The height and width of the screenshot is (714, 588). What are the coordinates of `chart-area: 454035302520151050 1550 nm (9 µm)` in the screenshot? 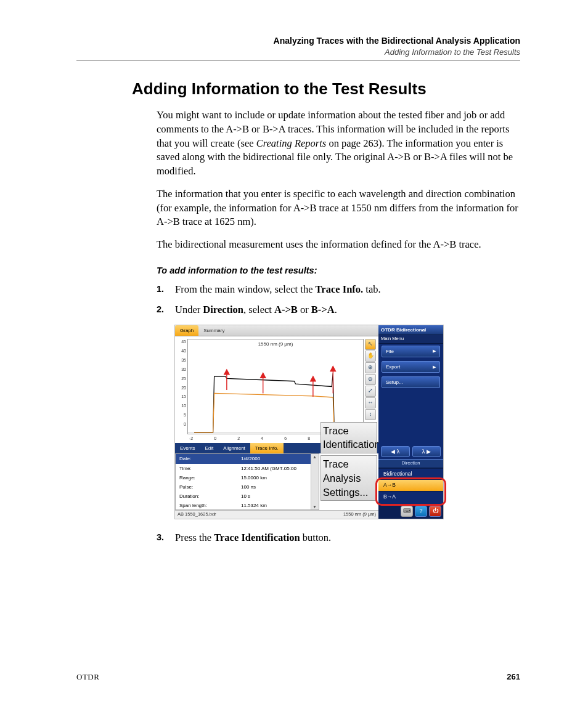 It's located at (277, 386).